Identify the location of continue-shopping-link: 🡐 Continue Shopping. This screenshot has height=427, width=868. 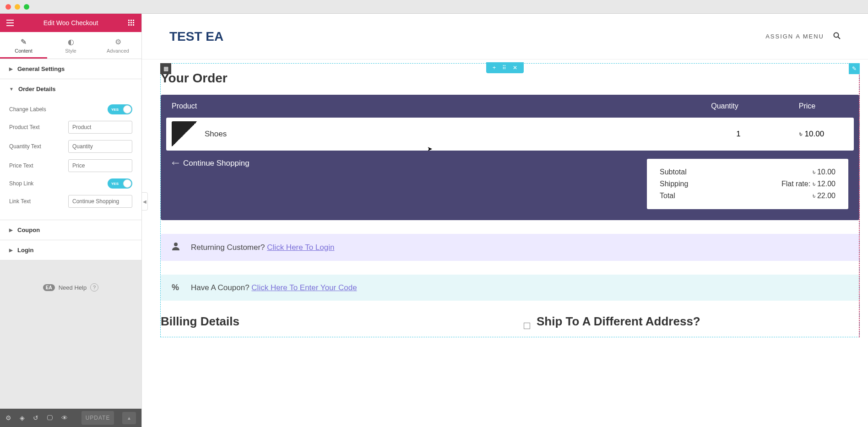
(211, 163).